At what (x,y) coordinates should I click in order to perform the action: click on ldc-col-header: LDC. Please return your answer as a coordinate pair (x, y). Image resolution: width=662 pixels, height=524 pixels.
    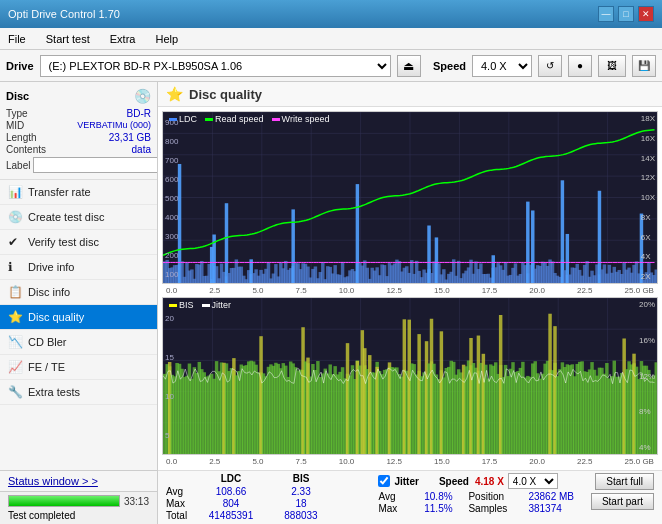
    Looking at the image, I should click on (231, 478).